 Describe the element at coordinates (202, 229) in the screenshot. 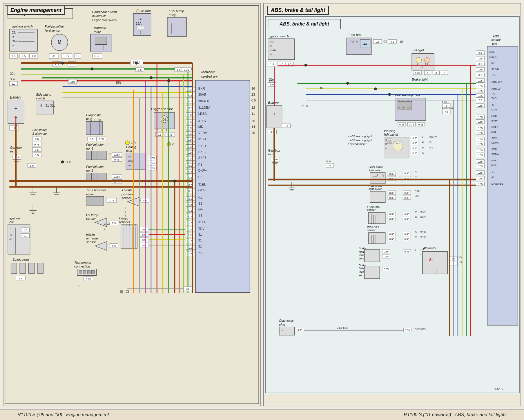

I see `svg-text: TEV` at that location.